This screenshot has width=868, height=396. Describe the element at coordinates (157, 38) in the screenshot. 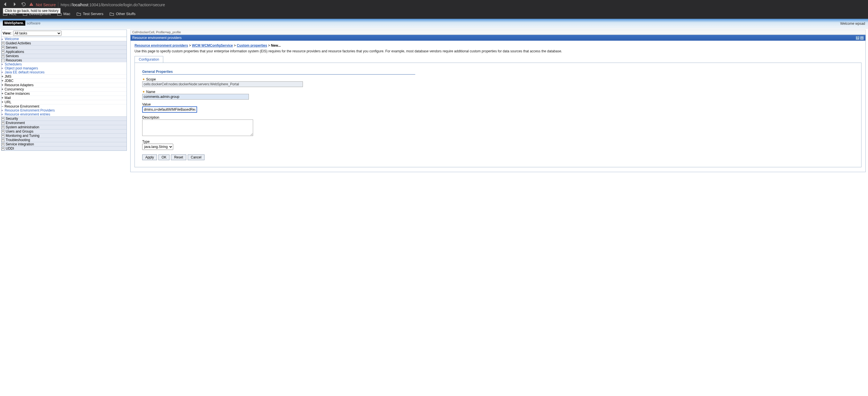

I see `panel-title-text: Resource environment providers` at that location.